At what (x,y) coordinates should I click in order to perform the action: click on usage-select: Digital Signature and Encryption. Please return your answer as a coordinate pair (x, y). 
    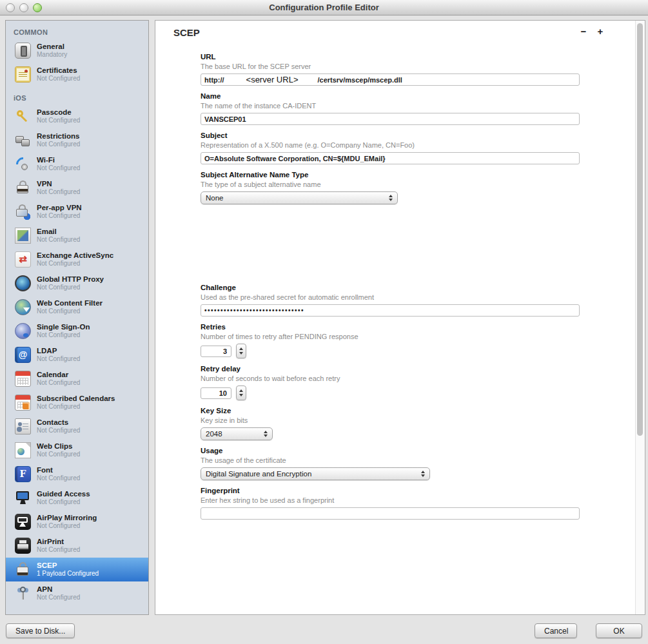
    Looking at the image, I should click on (315, 474).